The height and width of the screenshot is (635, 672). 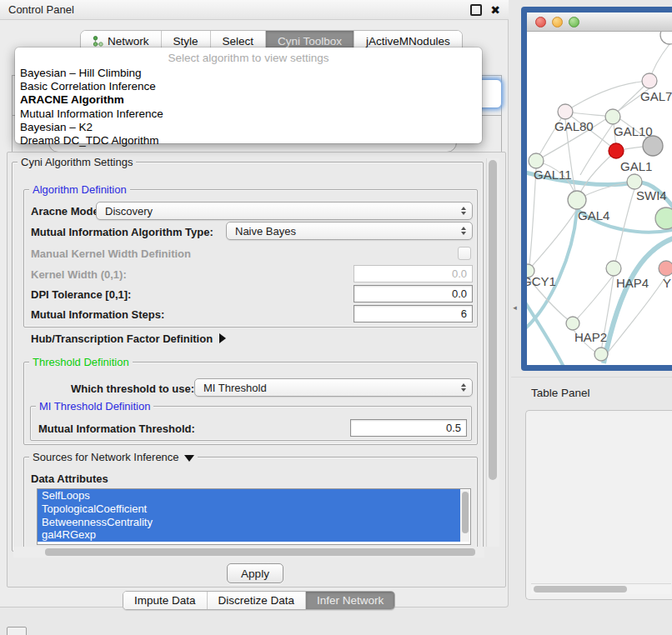 I want to click on node-salmon, so click(x=665, y=268).